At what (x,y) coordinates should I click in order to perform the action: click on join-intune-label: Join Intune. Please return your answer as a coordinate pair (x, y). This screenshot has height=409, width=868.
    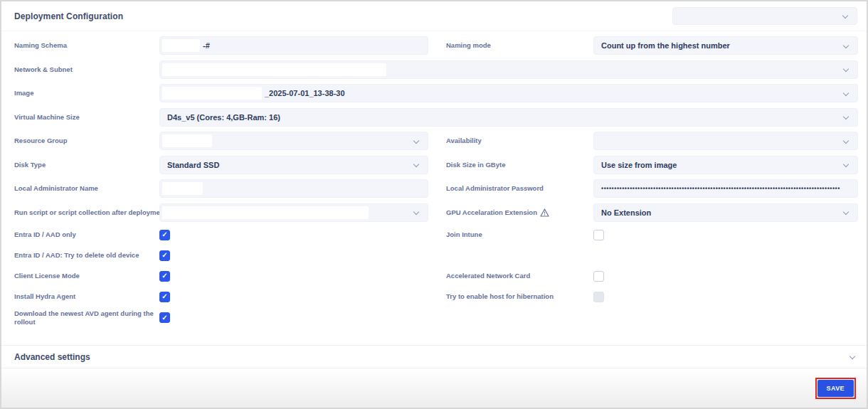
    Looking at the image, I should click on (519, 235).